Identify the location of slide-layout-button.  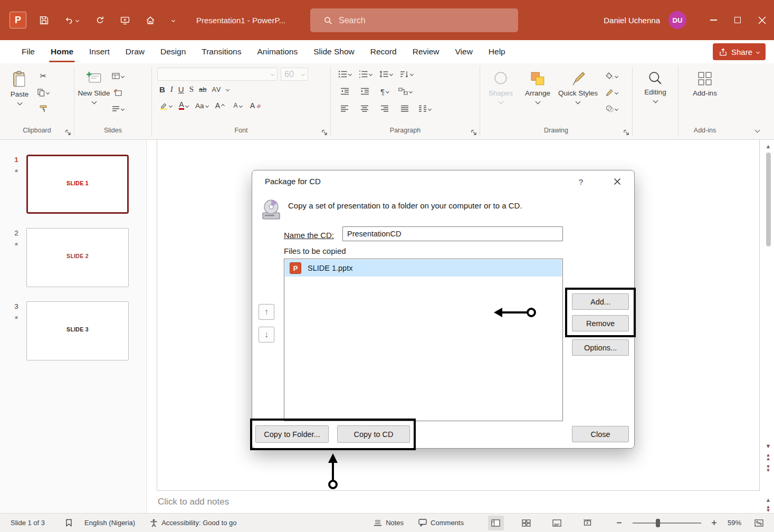
(118, 76).